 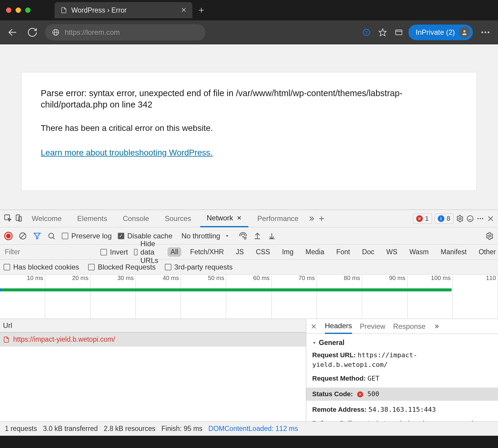 What do you see at coordinates (87, 236) in the screenshot?
I see `preserve-log-checkbox: Preserve log` at bounding box center [87, 236].